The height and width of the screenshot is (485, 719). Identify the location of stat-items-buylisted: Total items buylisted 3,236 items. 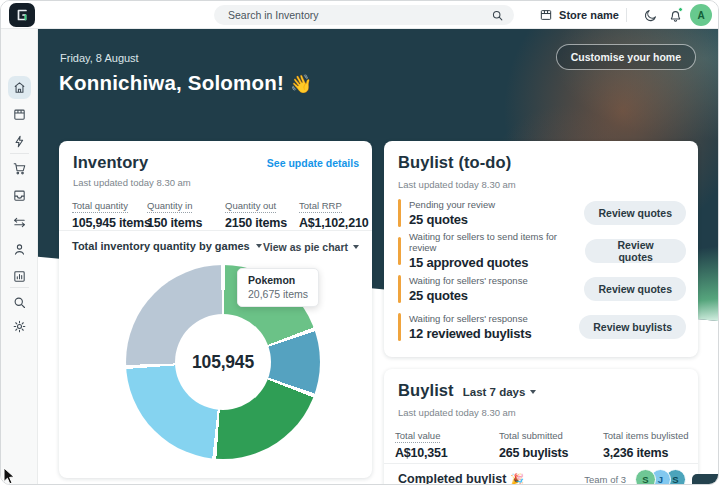
(646, 442).